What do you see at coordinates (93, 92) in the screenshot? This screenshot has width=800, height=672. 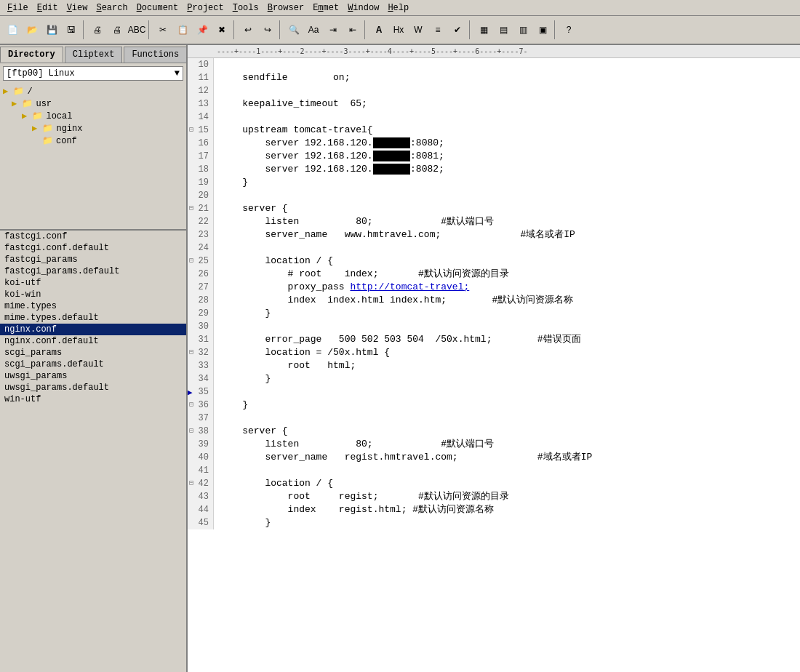 I see `tree-item-root: ▶ 📁 /` at bounding box center [93, 92].